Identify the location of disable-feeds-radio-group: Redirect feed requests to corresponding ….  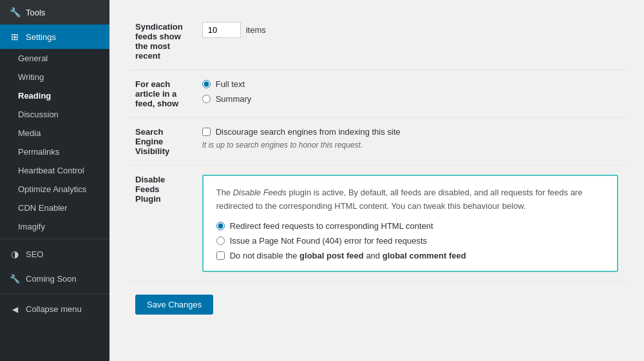
(410, 241).